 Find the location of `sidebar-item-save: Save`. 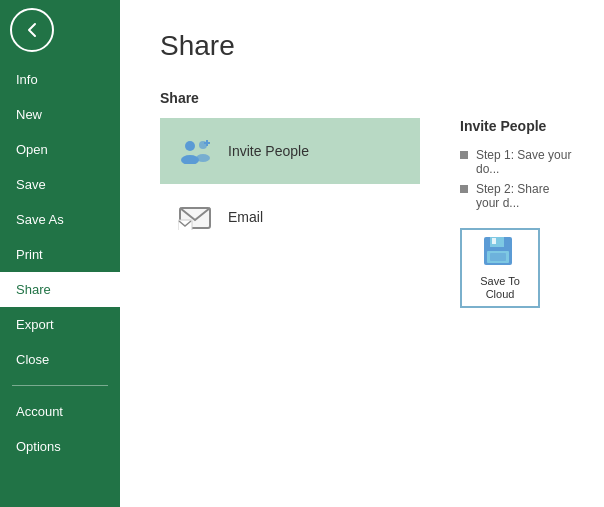

sidebar-item-save: Save is located at coordinates (60, 184).